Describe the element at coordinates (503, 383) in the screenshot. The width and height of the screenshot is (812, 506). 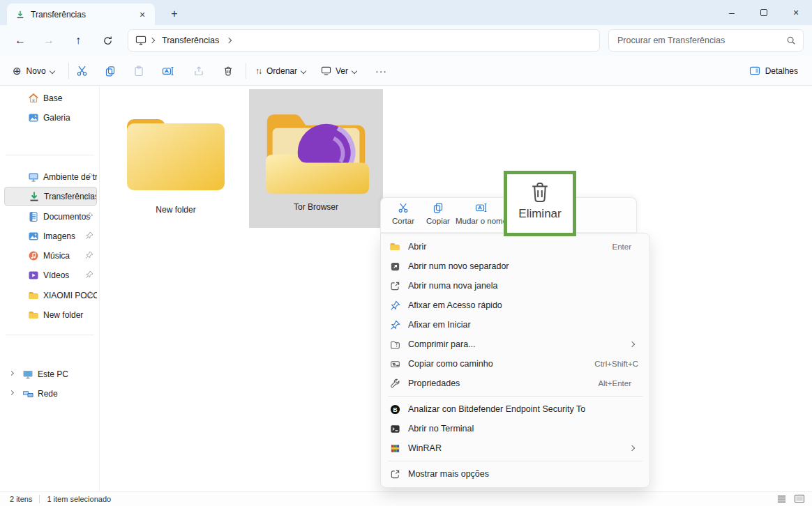
I see `menu-item-label: Propriedades` at that location.